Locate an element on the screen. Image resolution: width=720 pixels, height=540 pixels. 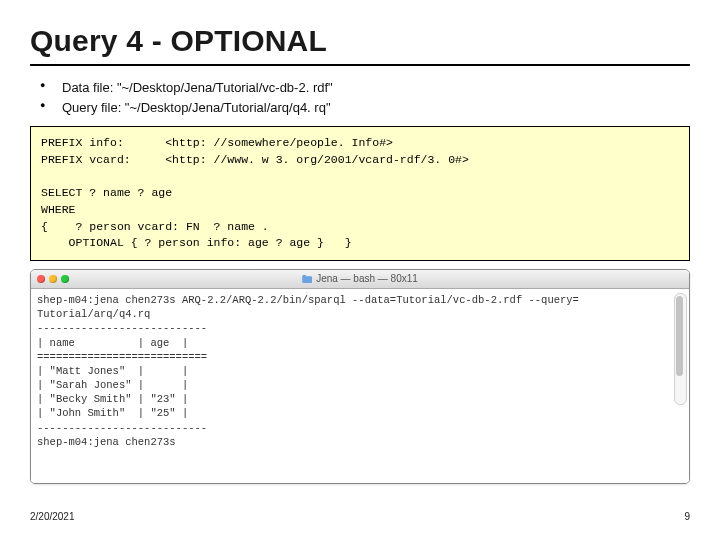
terminal-line: | name | age | is located at coordinates (112, 343).